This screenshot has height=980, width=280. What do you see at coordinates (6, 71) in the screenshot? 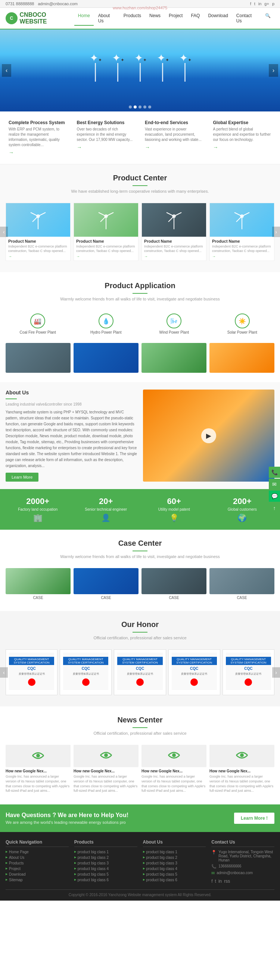
I see `hero-prev-btn: ‹` at bounding box center [6, 71].